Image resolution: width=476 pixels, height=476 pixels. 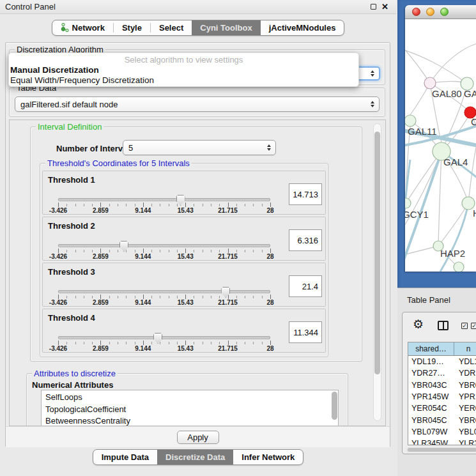 What do you see at coordinates (442, 397) in the screenshot?
I see `table-row: YPR145WYPR1` at bounding box center [442, 397].